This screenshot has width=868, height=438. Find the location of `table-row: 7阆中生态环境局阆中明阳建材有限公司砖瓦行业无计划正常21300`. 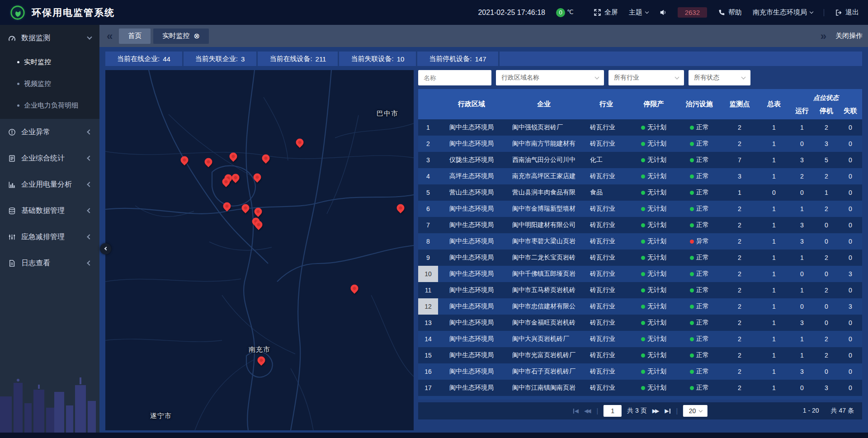

table-row: 7阆中生态环境局阆中明阳建材有限公司砖瓦行业无计划正常21300 is located at coordinates (640, 225).